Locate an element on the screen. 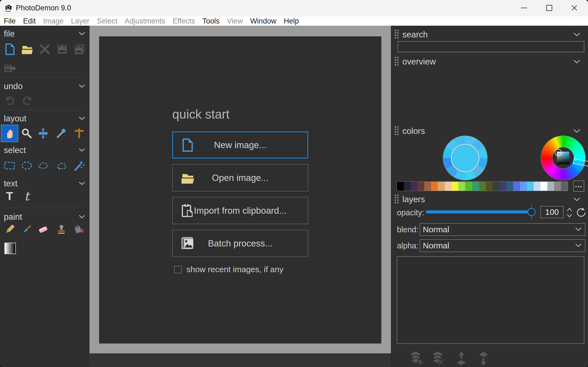 This screenshot has height=367, width=588. undo-tool is located at coordinates (10, 101).